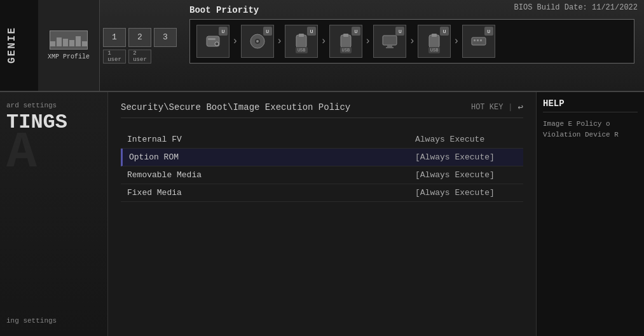 This screenshot has width=644, height=336. Describe the element at coordinates (346, 41) in the screenshot. I see `boot-device-usb2: U USB` at that location.